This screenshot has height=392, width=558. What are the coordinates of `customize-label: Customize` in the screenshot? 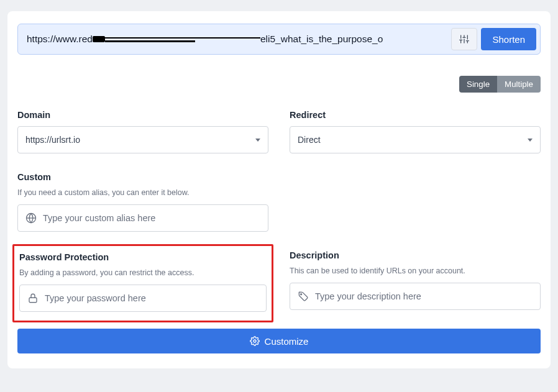 It's located at (287, 342).